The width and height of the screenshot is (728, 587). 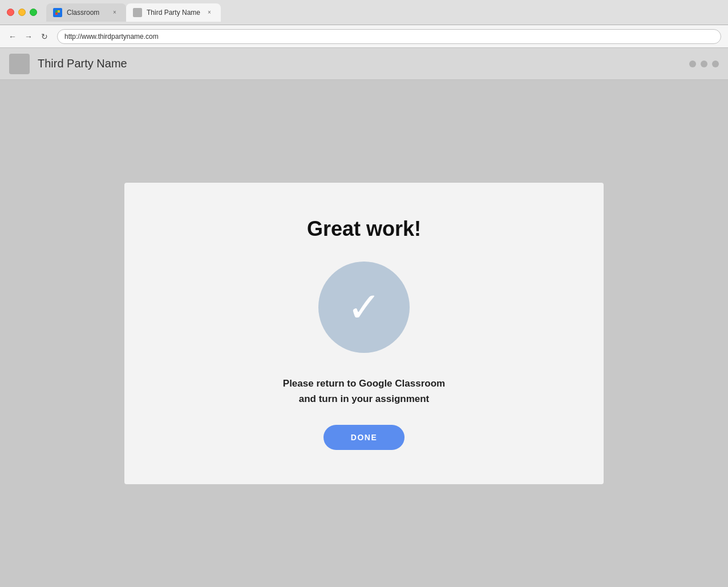 I want to click on maximize-button, so click(x=33, y=13).